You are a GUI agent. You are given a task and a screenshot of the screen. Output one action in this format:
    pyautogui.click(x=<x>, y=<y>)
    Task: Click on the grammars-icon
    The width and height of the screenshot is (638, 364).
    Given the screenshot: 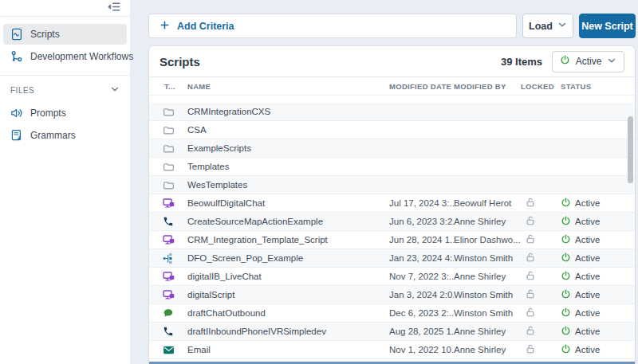 What is the action you would take?
    pyautogui.click(x=17, y=135)
    